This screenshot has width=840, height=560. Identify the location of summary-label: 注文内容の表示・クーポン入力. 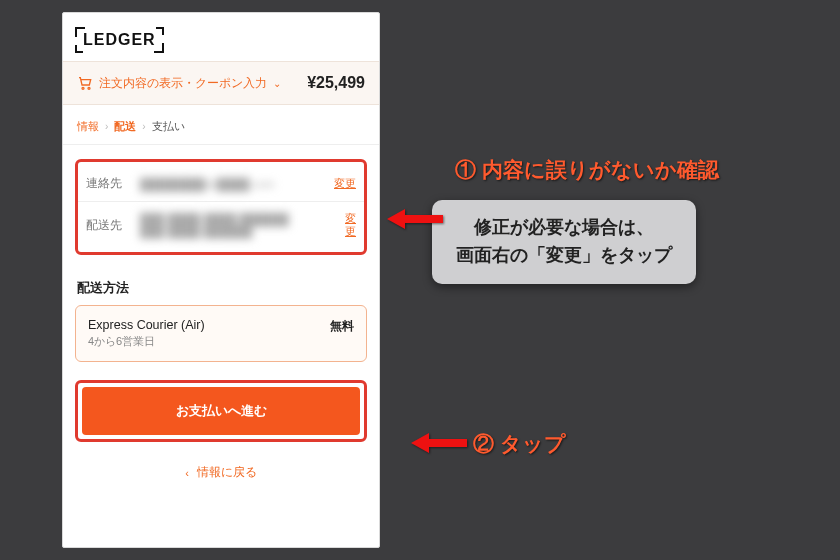
(183, 84).